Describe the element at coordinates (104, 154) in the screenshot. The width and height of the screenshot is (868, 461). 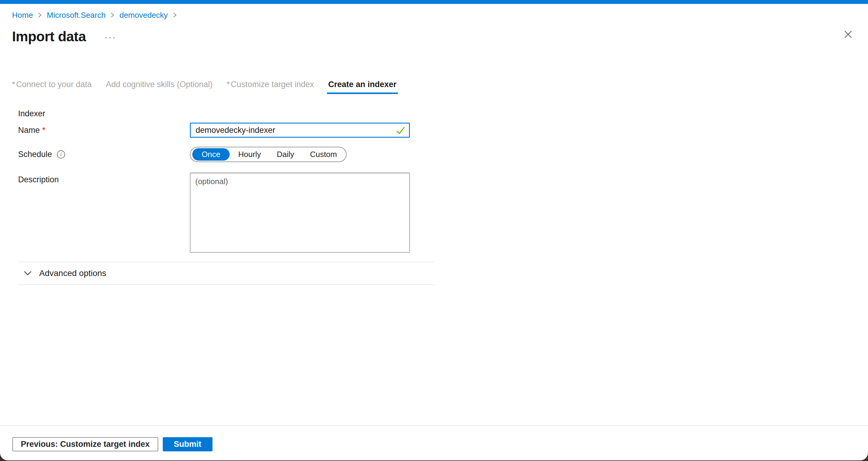
I see `schedule-label: Schedule i` at that location.